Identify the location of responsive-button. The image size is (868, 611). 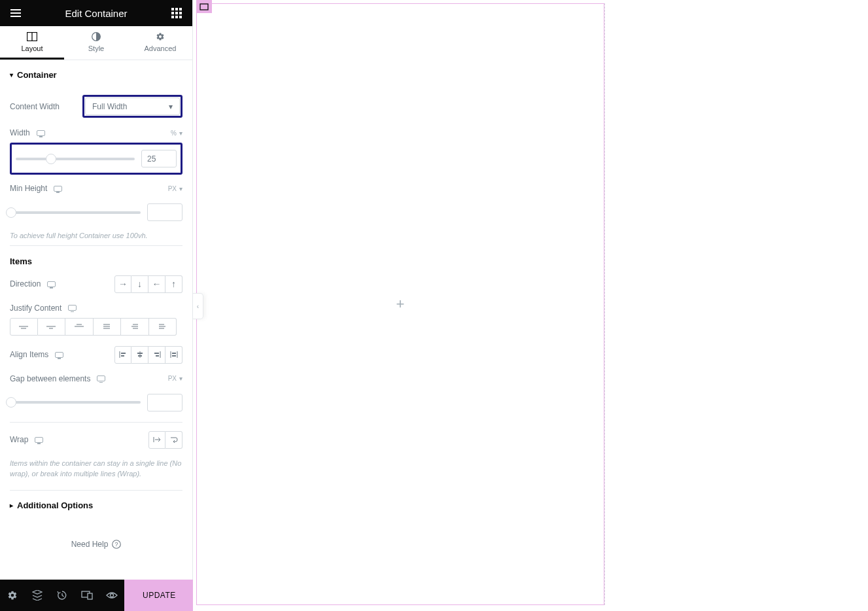
(87, 595).